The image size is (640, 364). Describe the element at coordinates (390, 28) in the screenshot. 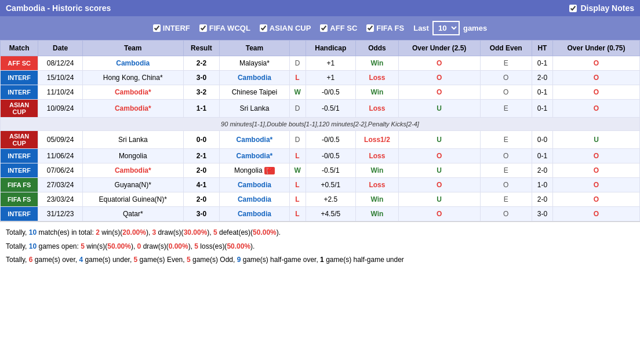

I see `filter-fifa-fs-label: FIFA FS` at that location.